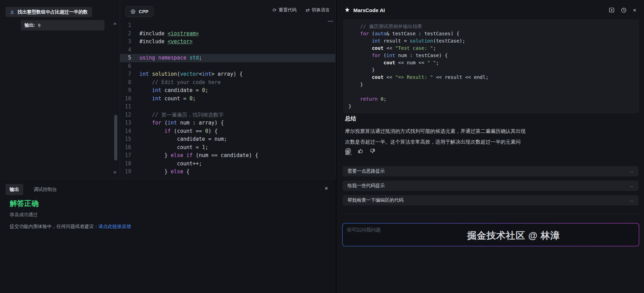  Describe the element at coordinates (386, 26) in the screenshot. I see `code-token: // 遍历测试用例并输出结果` at that location.